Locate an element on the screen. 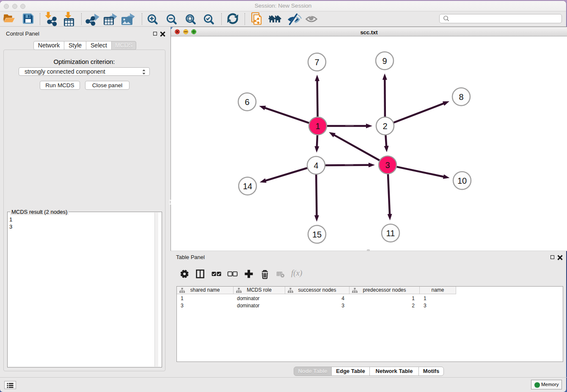 The image size is (567, 392). svg-text: 1 is located at coordinates (317, 126).